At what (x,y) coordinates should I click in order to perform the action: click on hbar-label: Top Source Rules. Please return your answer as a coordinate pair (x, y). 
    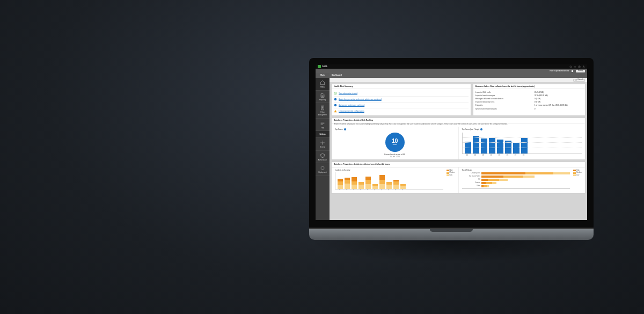
    Looking at the image, I should click on (471, 176).